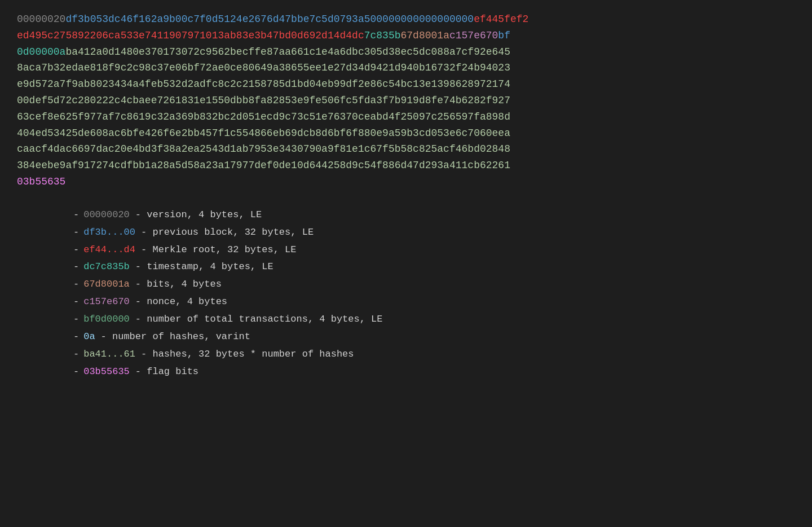 The width and height of the screenshot is (812, 527). I want to click on legend-key-merkle: ef44...d4, so click(109, 251).